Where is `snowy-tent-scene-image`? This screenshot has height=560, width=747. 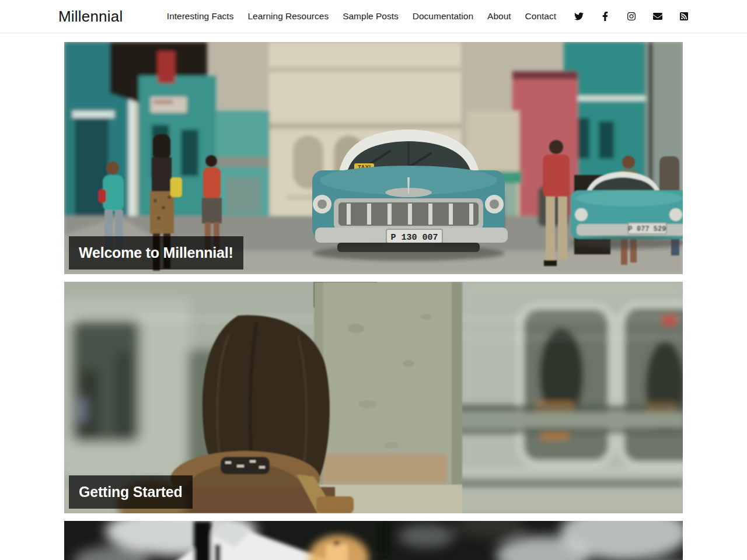
snowy-tent-scene-image is located at coordinates (374, 540).